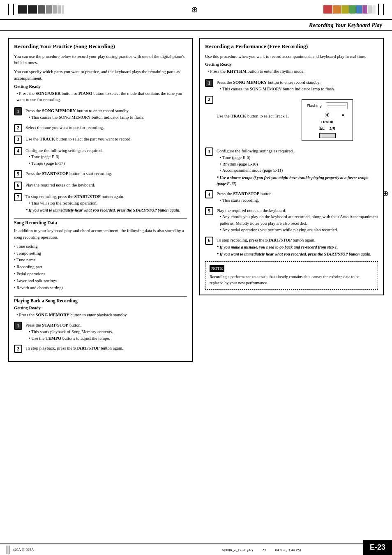 The width and height of the screenshot is (392, 555). I want to click on steps-container: 1 Press the SONG MEMORY button to enter …, so click(100, 160).